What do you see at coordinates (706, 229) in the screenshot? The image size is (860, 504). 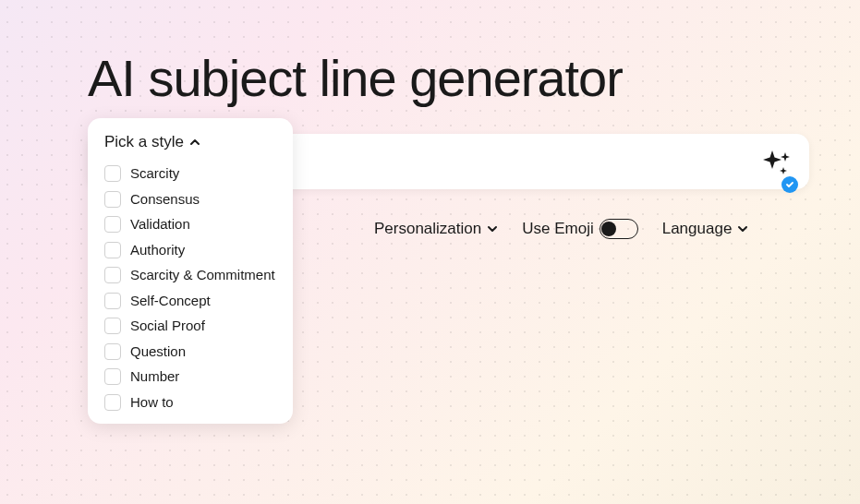 I see `language-dropdown: Language` at bounding box center [706, 229].